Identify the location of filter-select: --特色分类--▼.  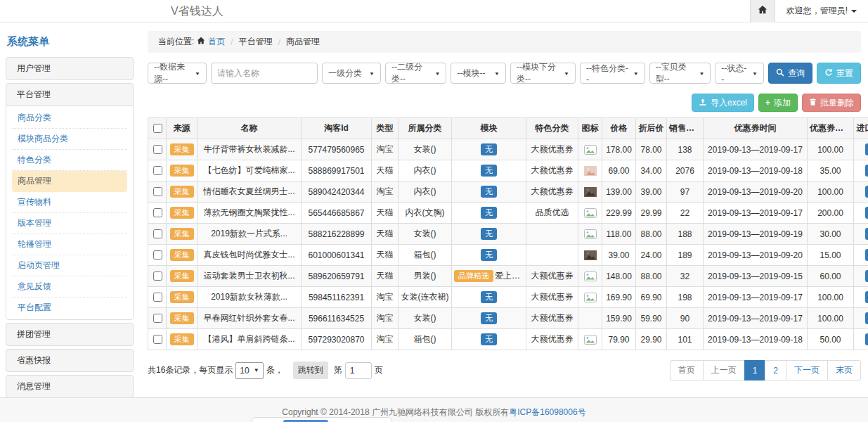
(613, 73).